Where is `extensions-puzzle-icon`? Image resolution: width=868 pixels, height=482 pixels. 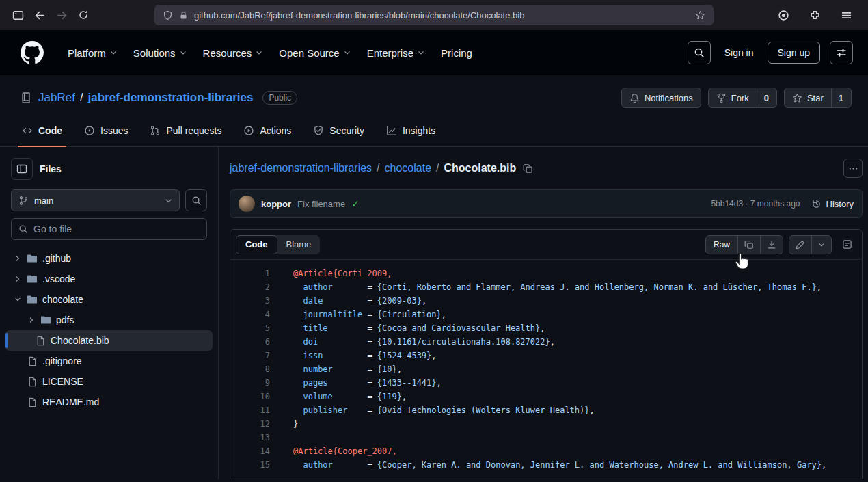
extensions-puzzle-icon is located at coordinates (815, 15).